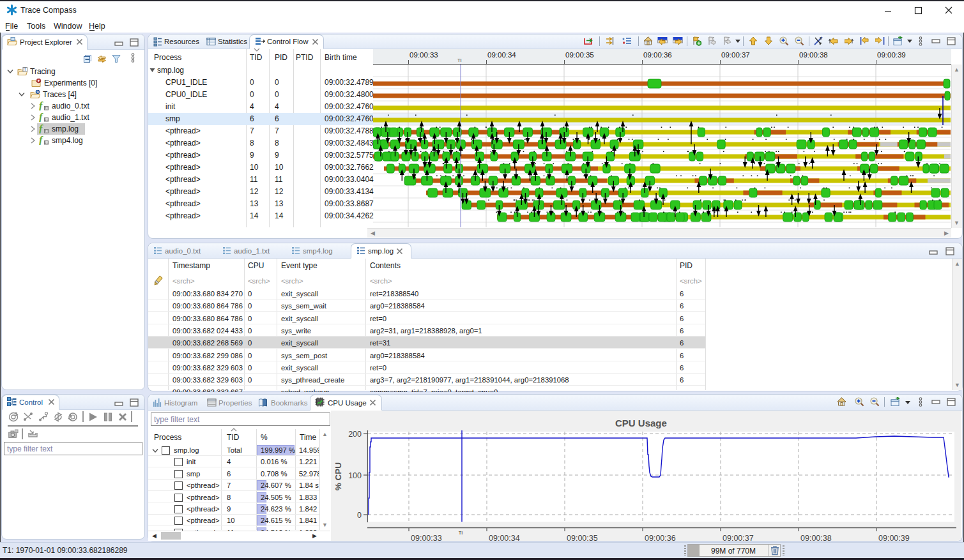 The height and width of the screenshot is (560, 964). What do you see at coordinates (583, 538) in the screenshot?
I see `svg-text: 09:00:35` at bounding box center [583, 538].